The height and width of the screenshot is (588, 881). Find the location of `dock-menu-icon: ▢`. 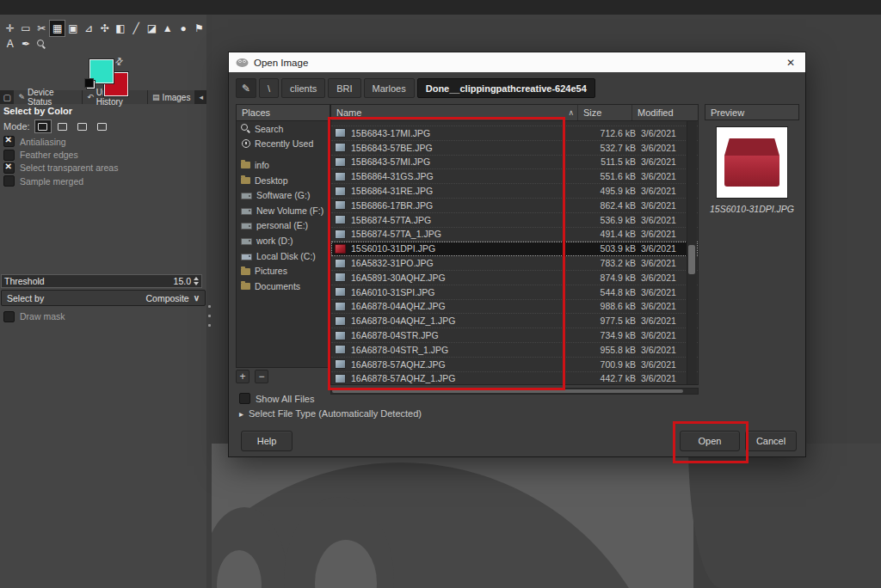

dock-menu-icon: ▢ is located at coordinates (7, 97).